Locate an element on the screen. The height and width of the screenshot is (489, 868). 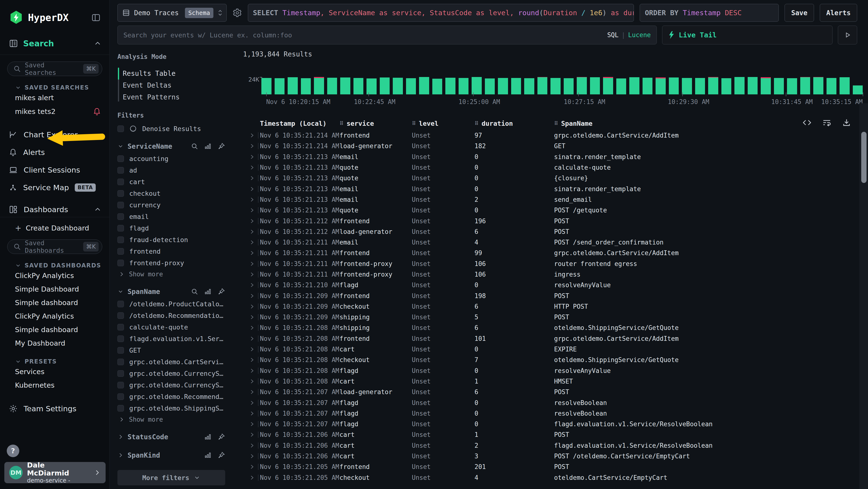
filter-group-spanname: SpanName is located at coordinates (171, 291).